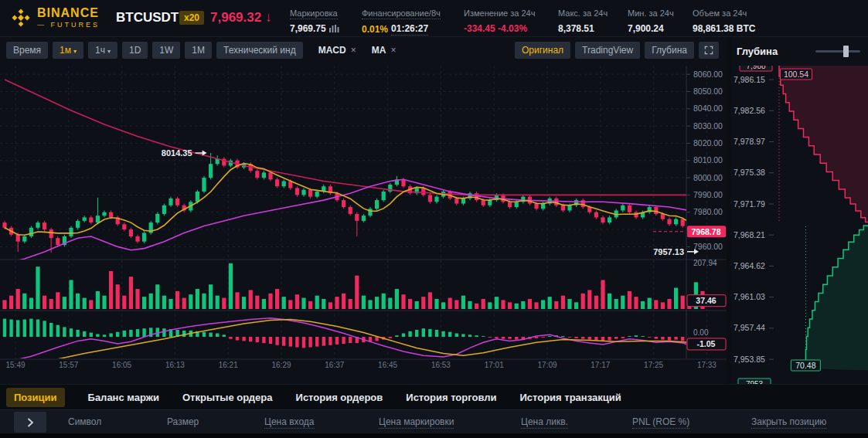 The width and height of the screenshot is (868, 438). What do you see at coordinates (241, 18) in the screenshot?
I see `last-price: 7,969.32 ↓` at bounding box center [241, 18].